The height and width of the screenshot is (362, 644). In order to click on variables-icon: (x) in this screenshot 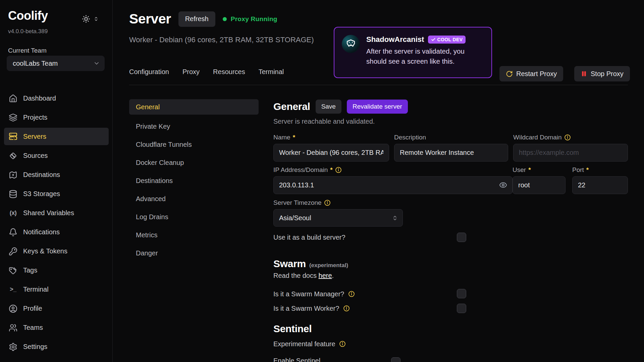, I will do `click(13, 213)`.